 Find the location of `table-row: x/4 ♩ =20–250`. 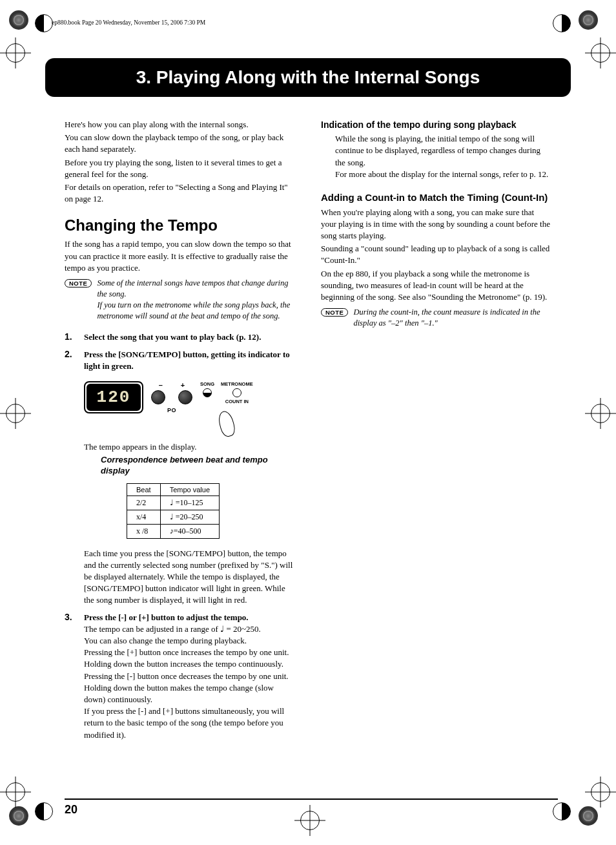

table-row: x/4 ♩ =20–250 is located at coordinates (173, 517).